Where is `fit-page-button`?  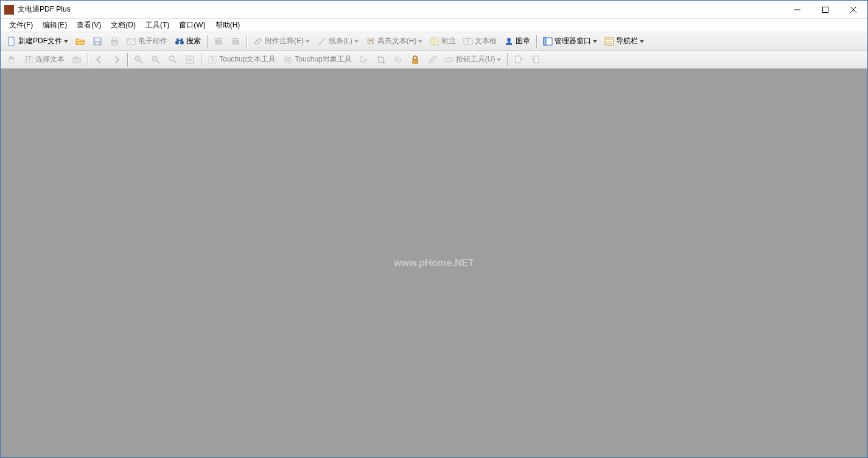 fit-page-button is located at coordinates (190, 60).